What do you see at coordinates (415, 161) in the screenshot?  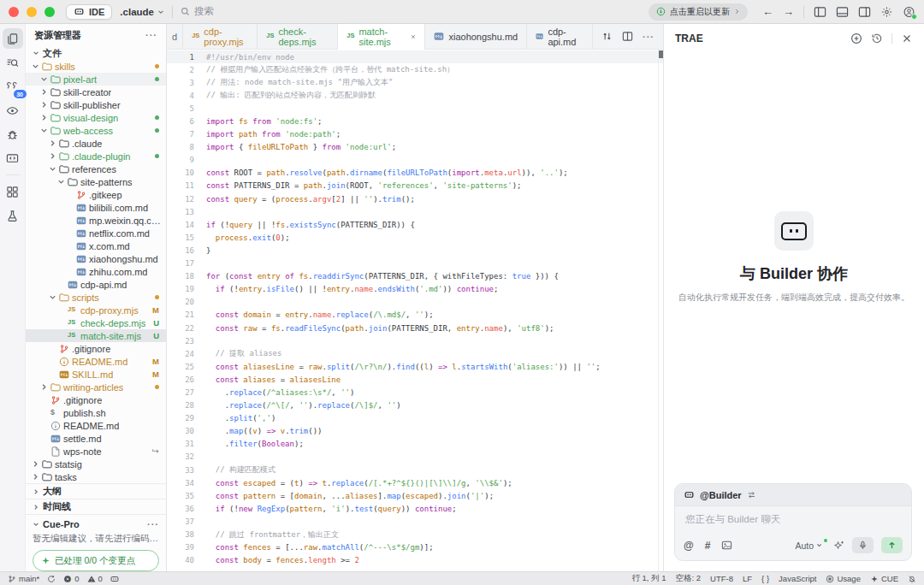 I see `code-line: 9` at bounding box center [415, 161].